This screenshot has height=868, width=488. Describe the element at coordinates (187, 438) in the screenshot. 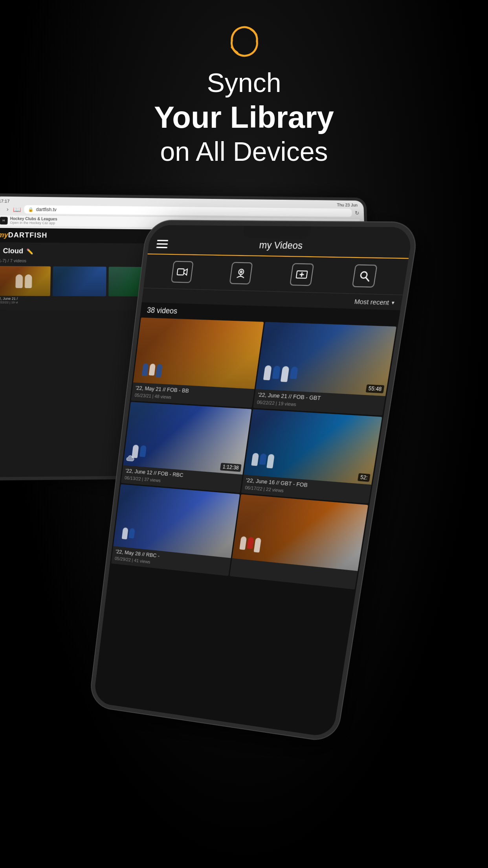

I see `video-thumbnail-3: 1:12:38` at that location.